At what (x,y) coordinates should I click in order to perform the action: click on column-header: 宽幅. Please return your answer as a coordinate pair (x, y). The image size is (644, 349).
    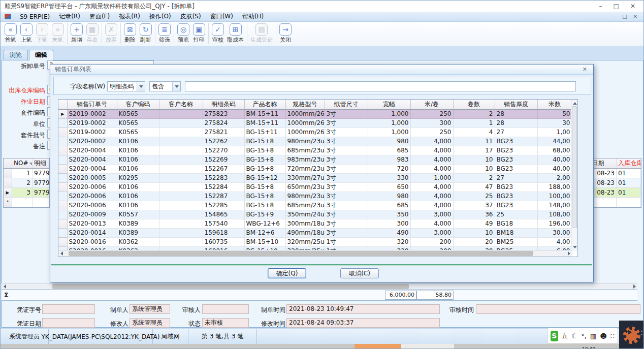
    Looking at the image, I should click on (389, 105).